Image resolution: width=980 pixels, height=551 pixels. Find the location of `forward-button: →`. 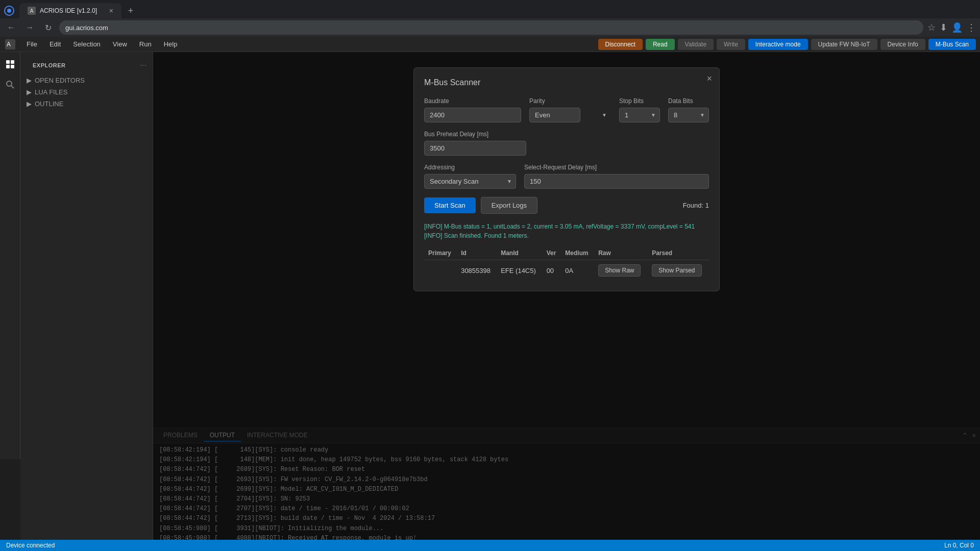

forward-button: → is located at coordinates (30, 28).